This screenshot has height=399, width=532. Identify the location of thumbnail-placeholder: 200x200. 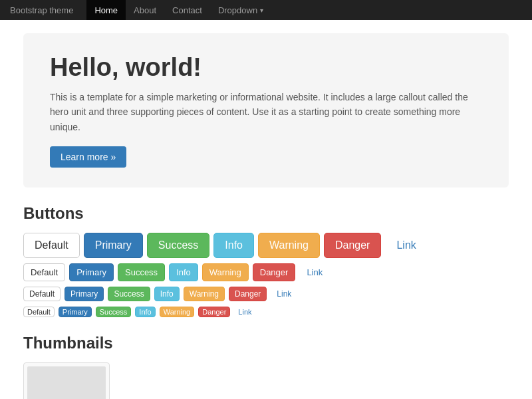
(66, 383).